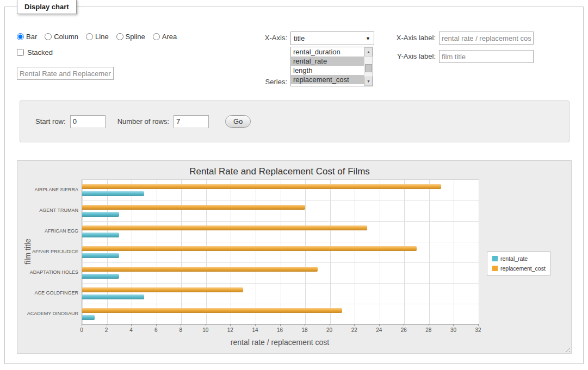 The height and width of the screenshot is (370, 588). What do you see at coordinates (238, 122) in the screenshot?
I see `go-button: Go` at bounding box center [238, 122].